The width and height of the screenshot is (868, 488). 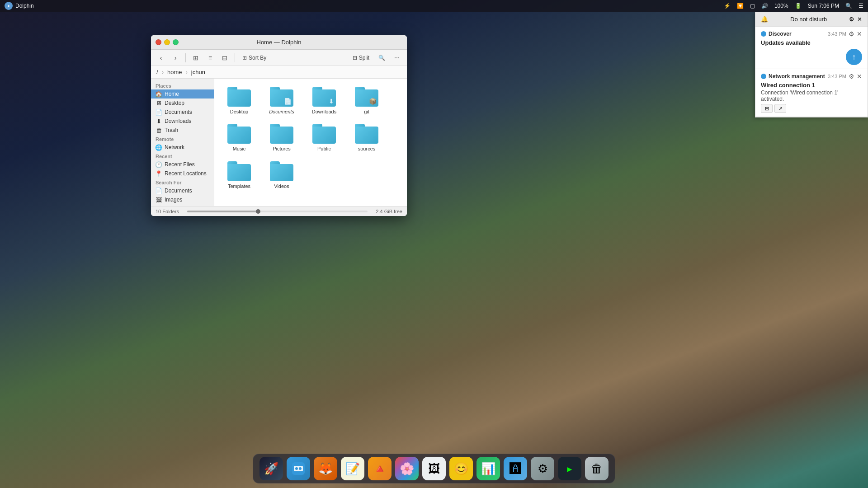 I want to click on sidebar-item-downloads: ⬇ Downloads, so click(x=183, y=121).